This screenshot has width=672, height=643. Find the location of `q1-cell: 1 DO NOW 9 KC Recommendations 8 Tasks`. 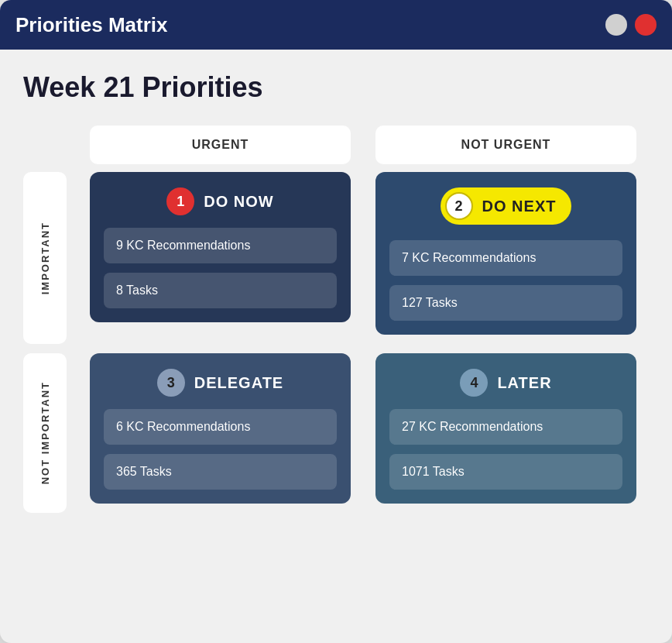

q1-cell: 1 DO NOW 9 KC Recommendations 8 Tasks is located at coordinates (220, 263).